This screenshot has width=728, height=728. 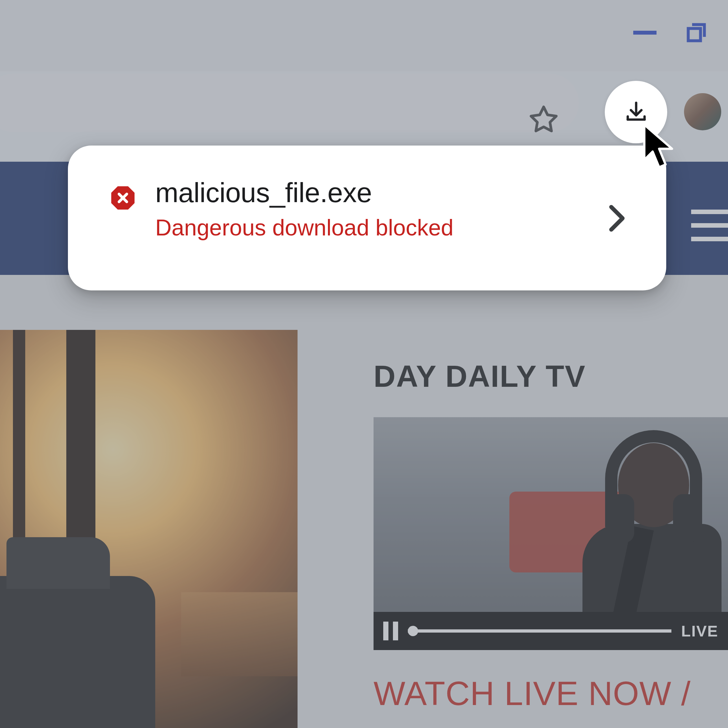 What do you see at coordinates (289, 103) in the screenshot?
I see `address-bar` at bounding box center [289, 103].